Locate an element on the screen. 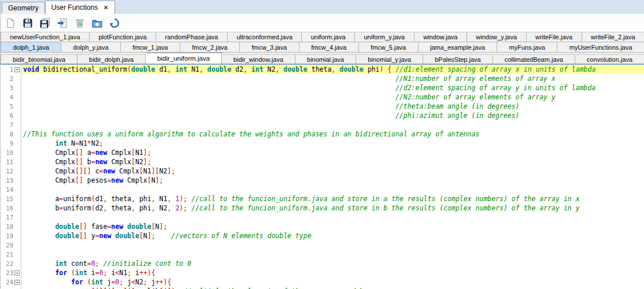  line-number: 14 is located at coordinates (8, 190).